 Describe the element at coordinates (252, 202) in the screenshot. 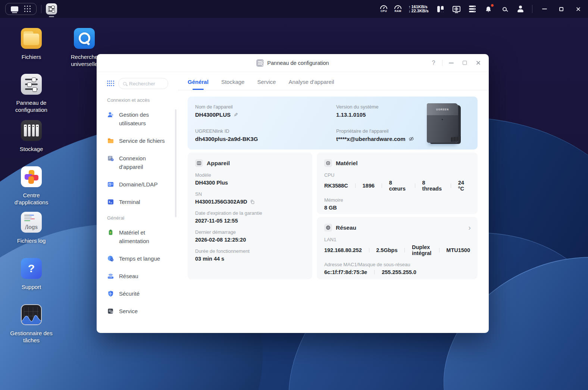

I see `copy-sn-icon` at that location.